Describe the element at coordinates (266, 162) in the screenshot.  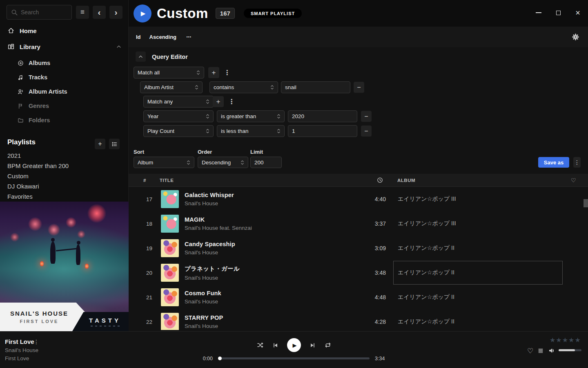
I see `limit-input` at that location.